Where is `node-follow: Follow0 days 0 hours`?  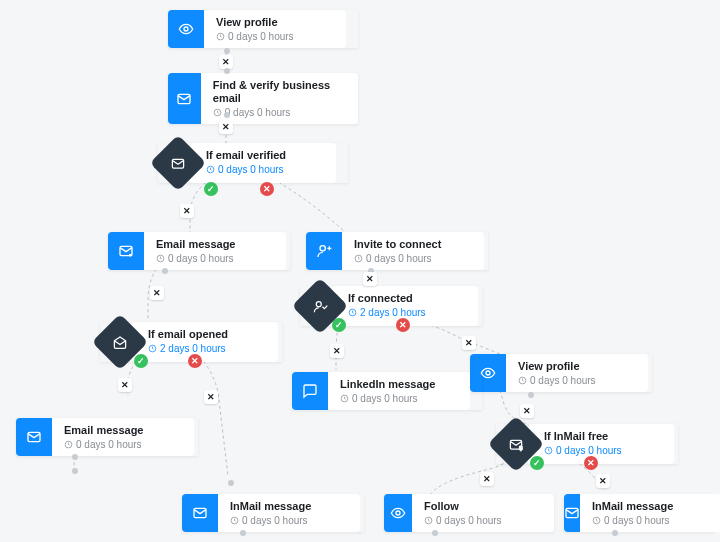 node-follow: Follow0 days 0 hours is located at coordinates (469, 513).